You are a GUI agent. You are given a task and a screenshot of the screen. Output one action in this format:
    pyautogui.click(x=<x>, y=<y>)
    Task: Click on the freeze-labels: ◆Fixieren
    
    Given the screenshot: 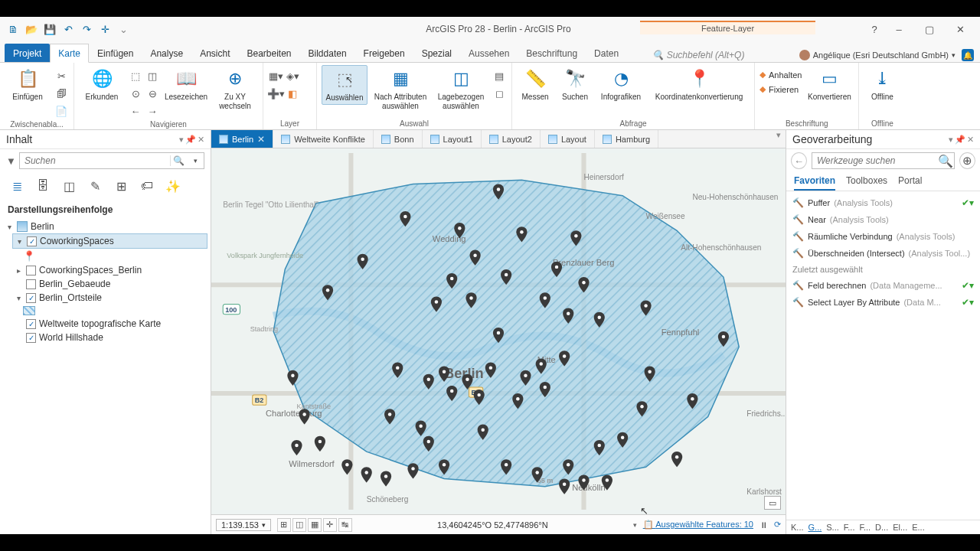 What is the action you would take?
    pyautogui.click(x=781, y=89)
    